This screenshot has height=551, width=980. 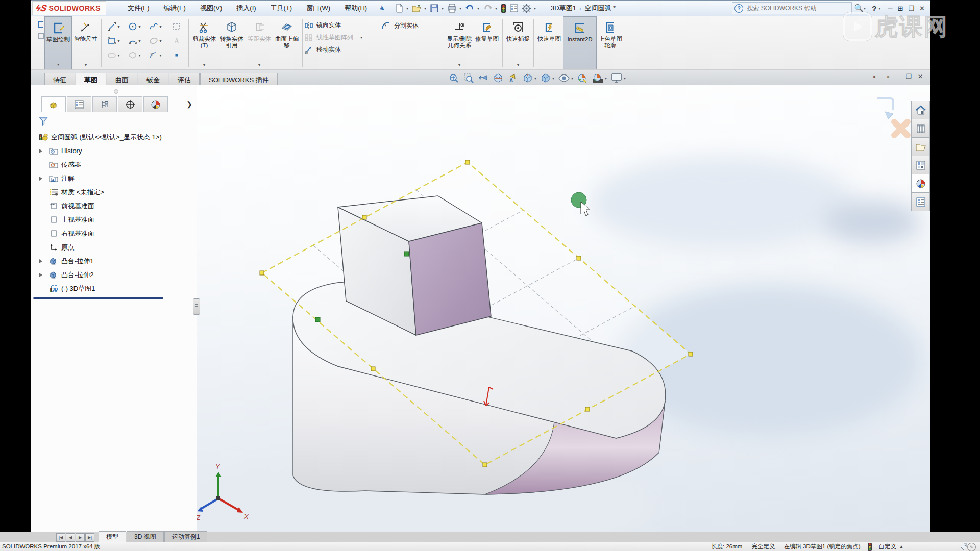 What do you see at coordinates (356, 8) in the screenshot?
I see `menu-help: 帮助(H)` at bounding box center [356, 8].